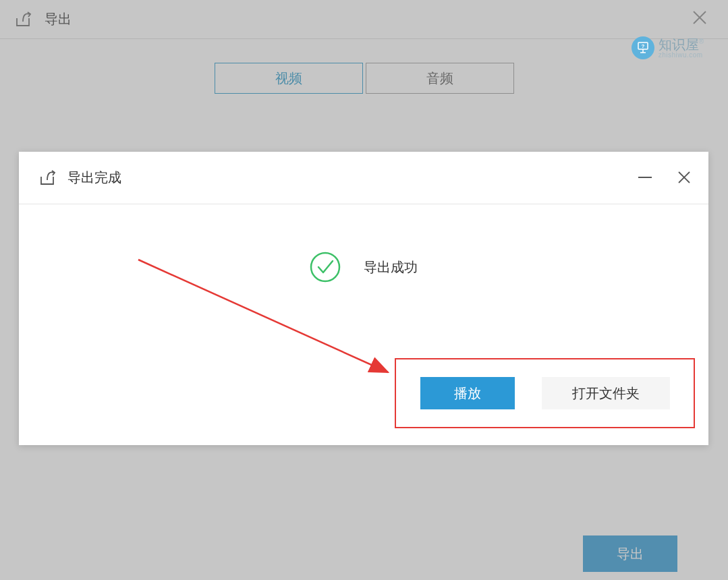 This screenshot has width=728, height=580. I want to click on modal-window-controls, so click(665, 177).